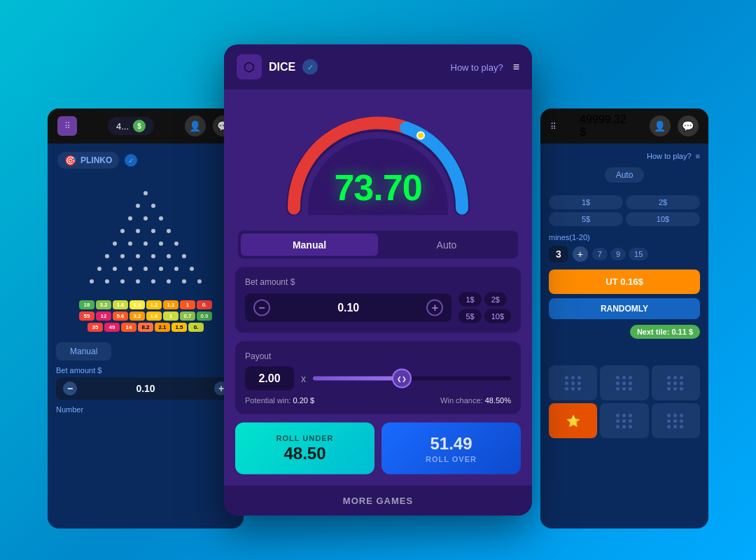 The width and height of the screenshot is (756, 560). I want to click on right-dollar-badge: $, so click(603, 132).